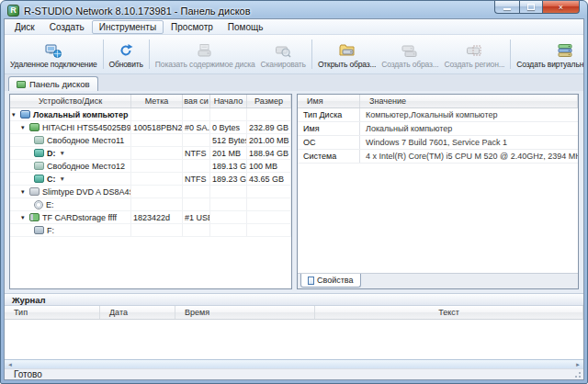 Image resolution: width=588 pixels, height=384 pixels. I want to click on free-space-icon, so click(39, 140).